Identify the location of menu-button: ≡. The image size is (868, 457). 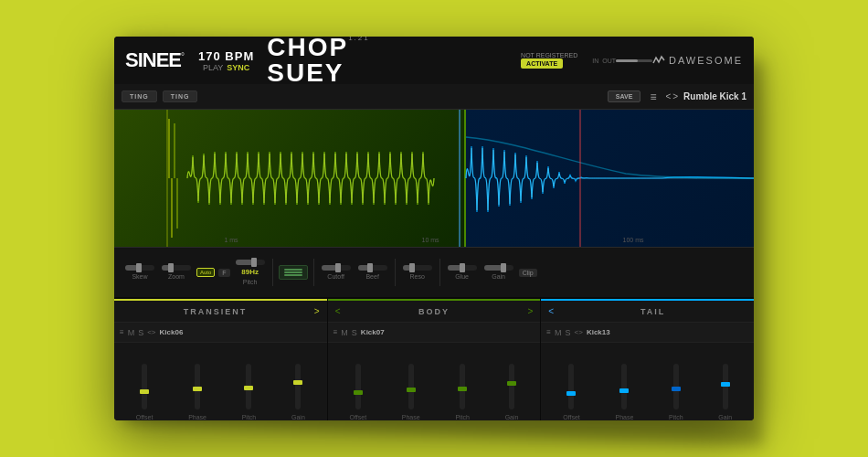
(652, 97).